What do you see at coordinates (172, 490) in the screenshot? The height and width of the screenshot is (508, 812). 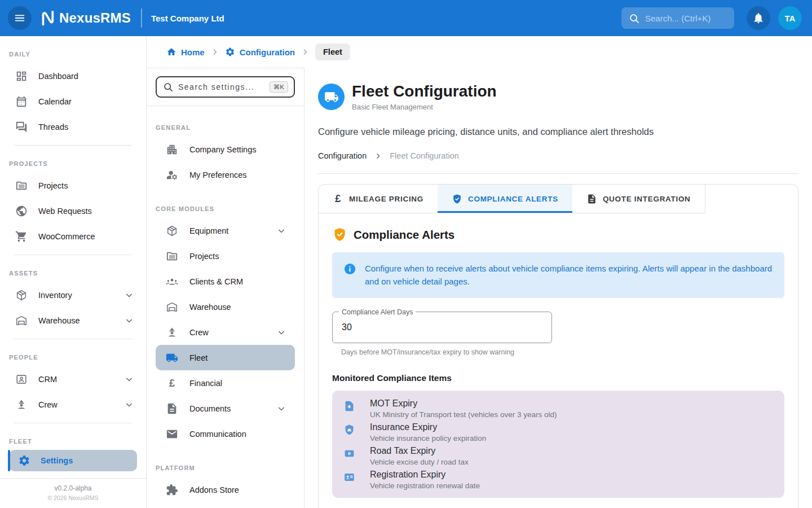 I see `addons-puzzle-icon` at bounding box center [172, 490].